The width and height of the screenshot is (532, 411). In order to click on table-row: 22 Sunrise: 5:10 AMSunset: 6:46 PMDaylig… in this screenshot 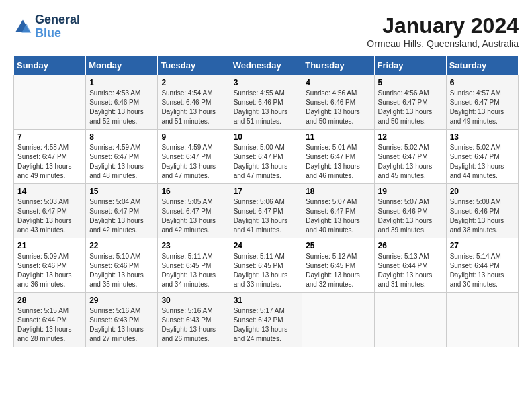, I will do `click(122, 266)`.